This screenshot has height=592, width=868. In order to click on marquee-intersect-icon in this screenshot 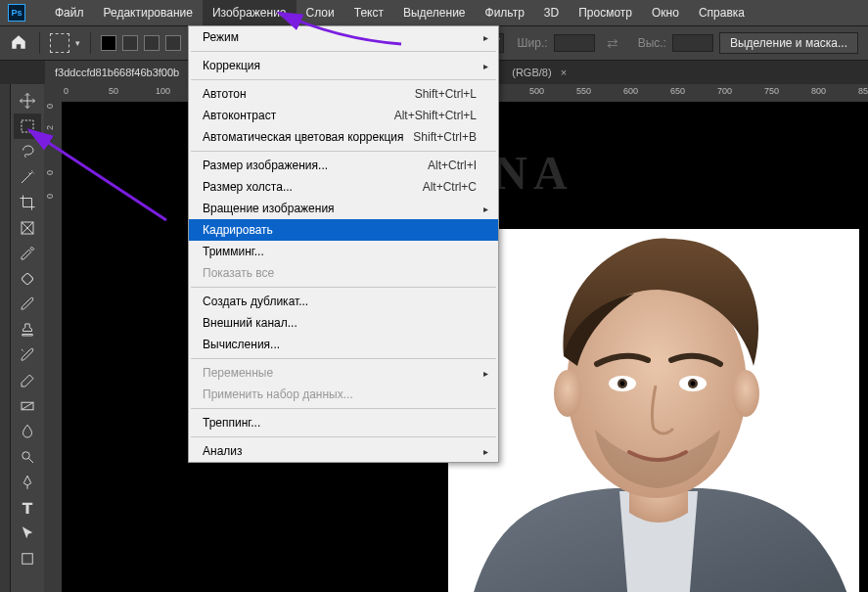, I will do `click(173, 43)`.